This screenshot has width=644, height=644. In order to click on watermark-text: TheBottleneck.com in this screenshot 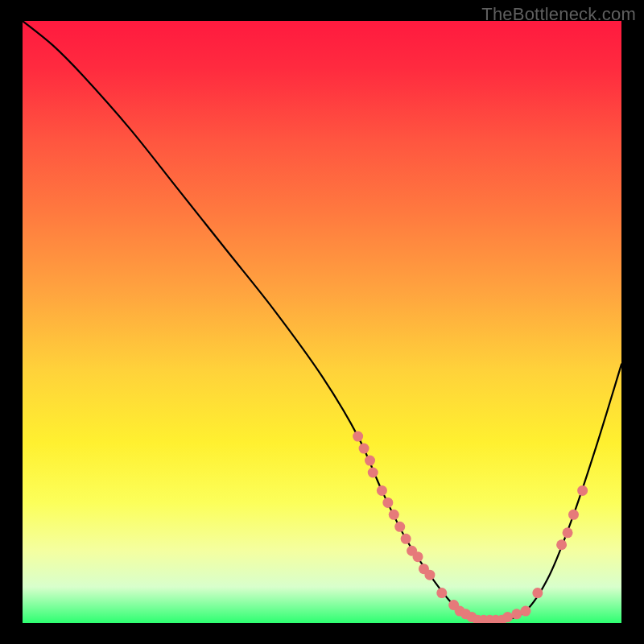, I will do `click(559, 14)`.